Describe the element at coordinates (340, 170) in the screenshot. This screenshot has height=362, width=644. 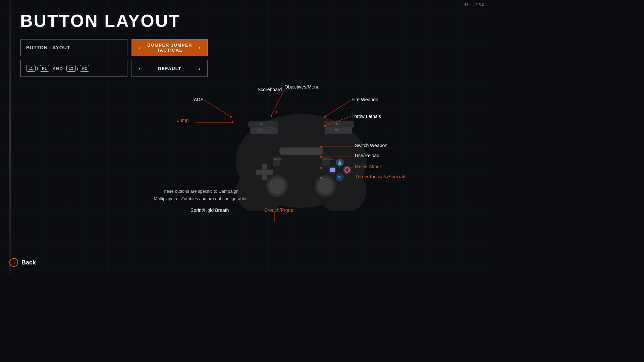
I see `melee-attack-line` at that location.